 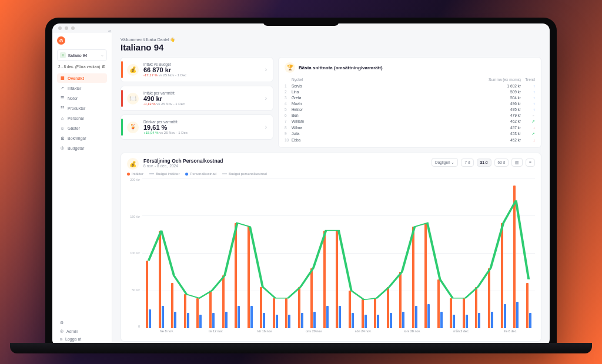 I want to click on period-dropdown: Dagligen ⌄, so click(x=444, y=162).